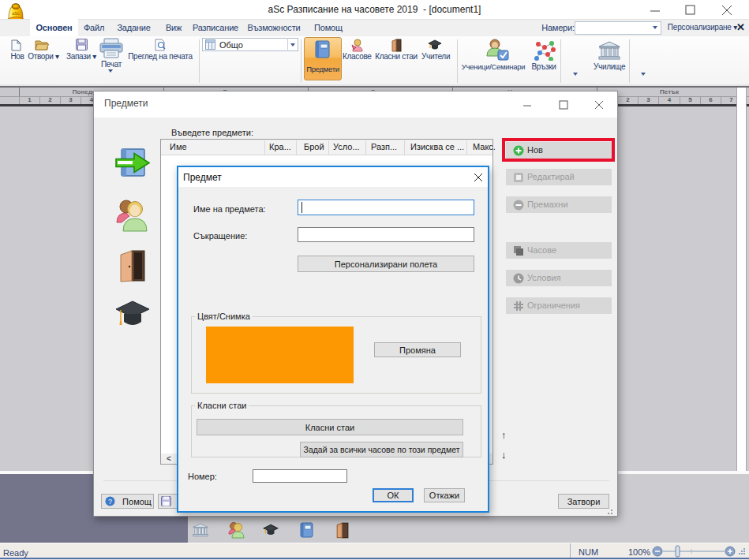 The image size is (749, 560). Describe the element at coordinates (16, 13) in the screenshot. I see `svg-text: aSc` at that location.